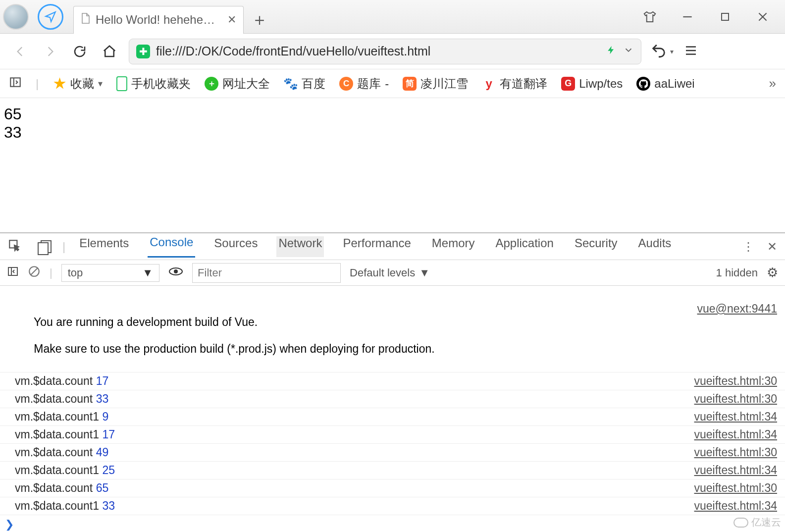 The width and height of the screenshot is (785, 532). What do you see at coordinates (291, 84) in the screenshot?
I see `paw-icon: 🐾` at bounding box center [291, 84].